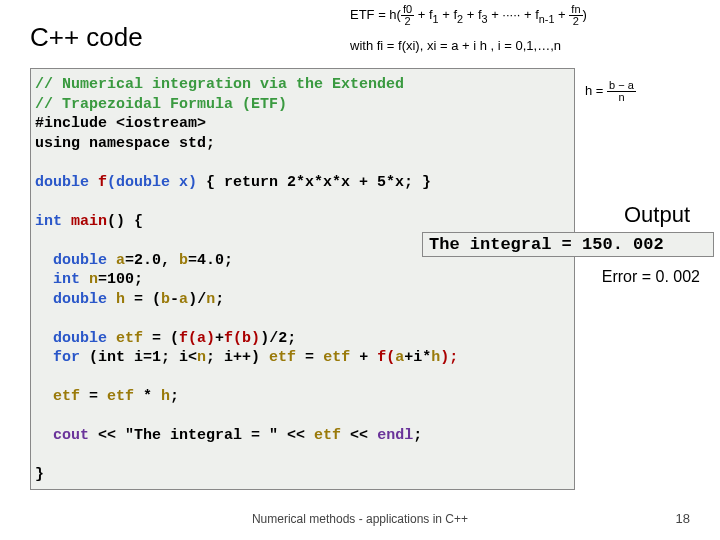 The width and height of the screenshot is (720, 540). Describe the element at coordinates (657, 215) in the screenshot. I see `output-title: Output` at that location.